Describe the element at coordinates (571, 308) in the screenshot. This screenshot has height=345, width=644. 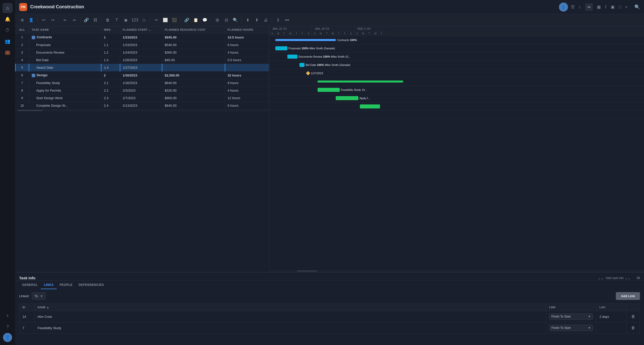
I see `col-link: LINK` at that location.